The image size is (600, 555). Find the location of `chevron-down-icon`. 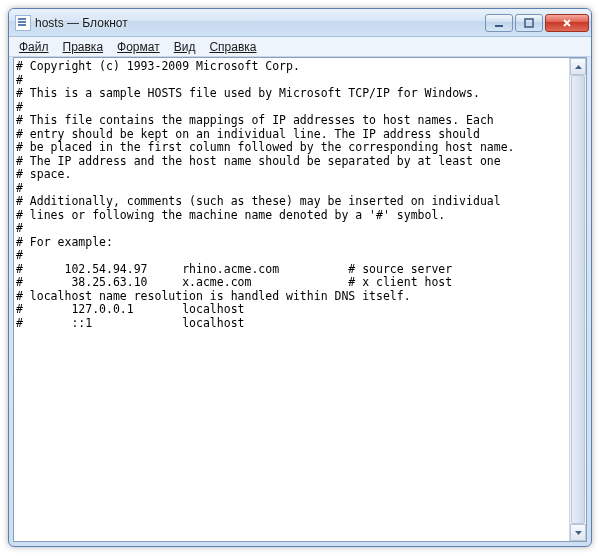

chevron-down-icon is located at coordinates (578, 533).